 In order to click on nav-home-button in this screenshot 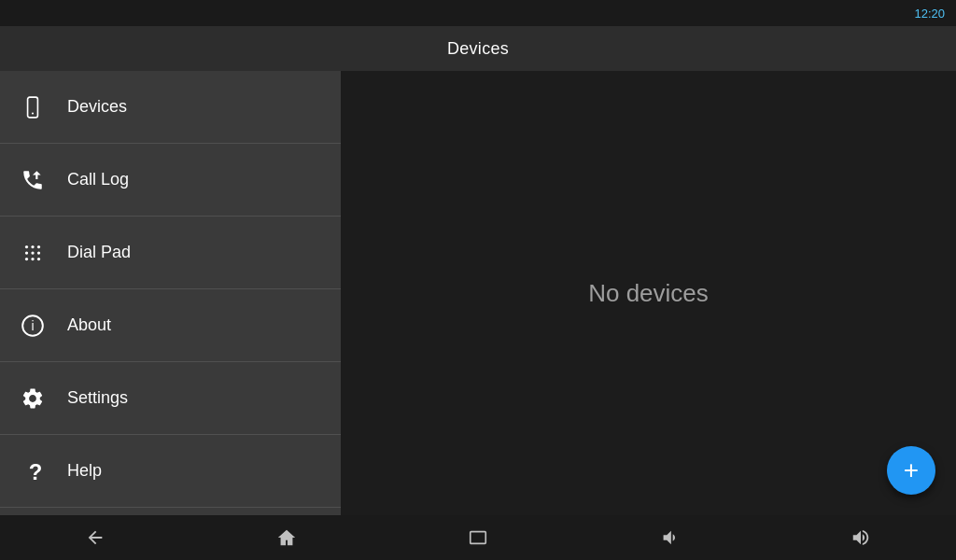, I will do `click(287, 538)`.